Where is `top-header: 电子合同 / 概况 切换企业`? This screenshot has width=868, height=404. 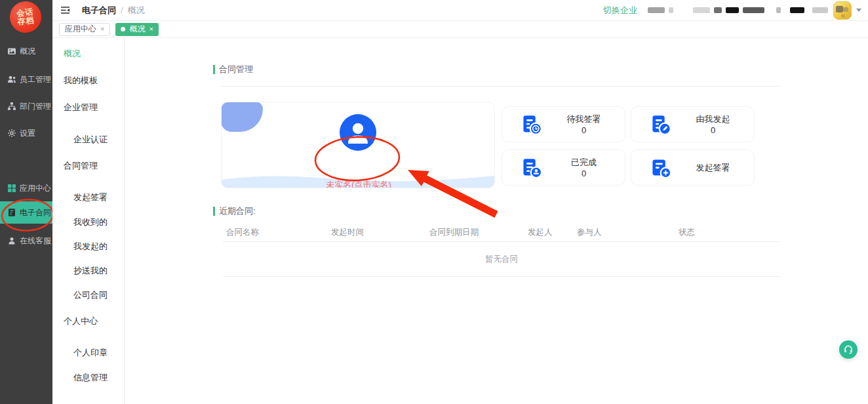 top-header: 电子合同 / 概况 切换企业 is located at coordinates (460, 10).